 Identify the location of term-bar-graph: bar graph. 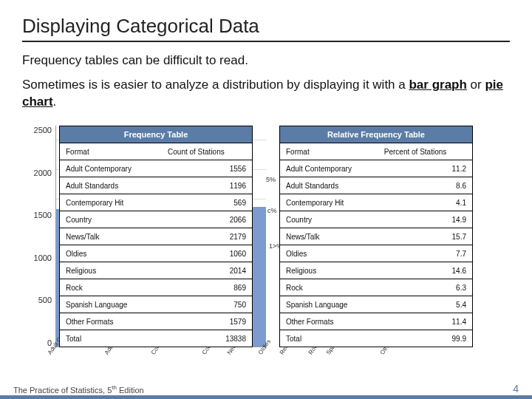
(437, 84).